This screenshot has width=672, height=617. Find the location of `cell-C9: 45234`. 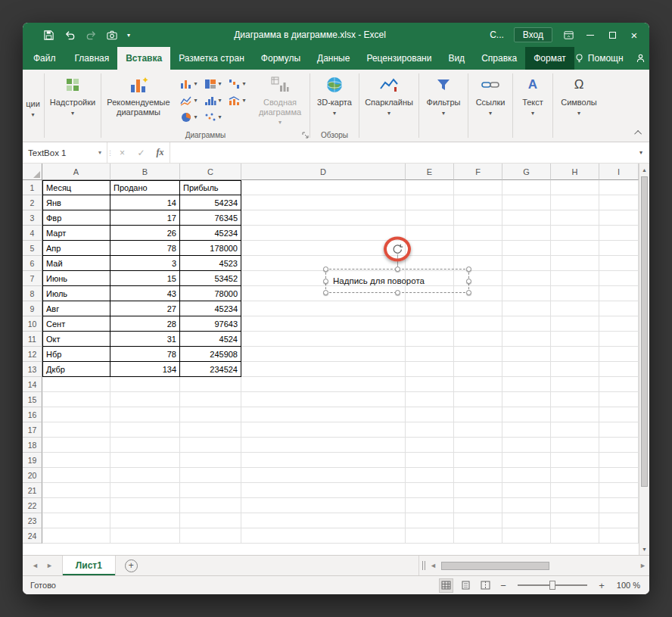

cell-C9: 45234 is located at coordinates (210, 309).